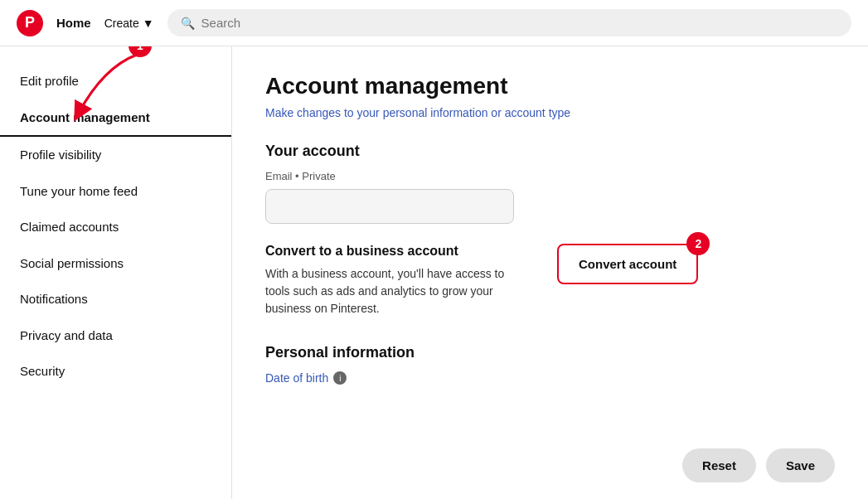  Describe the element at coordinates (759, 466) in the screenshot. I see `footer-buttons: Reset Save` at that location.